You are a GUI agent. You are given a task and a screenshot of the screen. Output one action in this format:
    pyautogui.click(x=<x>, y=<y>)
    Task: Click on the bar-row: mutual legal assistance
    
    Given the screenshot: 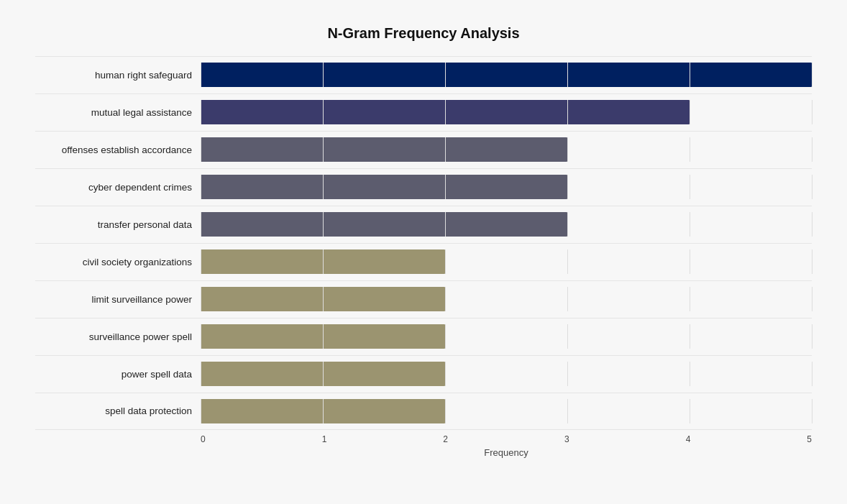 What is the action you would take?
    pyautogui.click(x=424, y=112)
    